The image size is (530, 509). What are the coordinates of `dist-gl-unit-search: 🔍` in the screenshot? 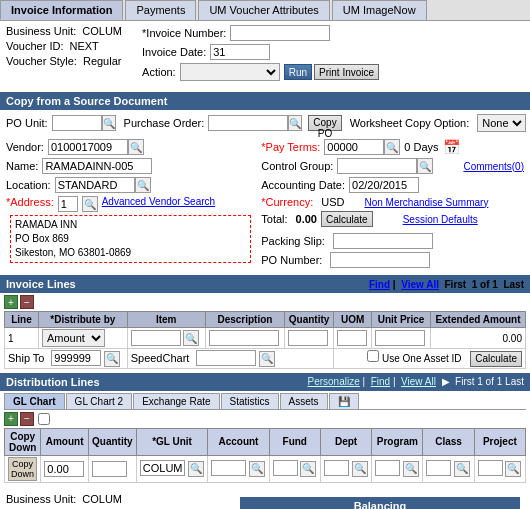 It's located at (196, 469).